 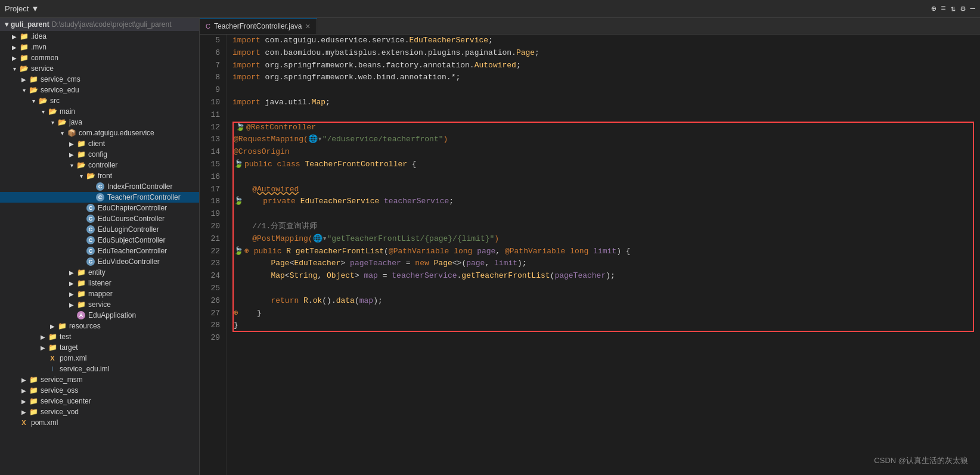 I want to click on sidebar-item-educourse: ▶ C EduCourseController, so click(x=100, y=219).